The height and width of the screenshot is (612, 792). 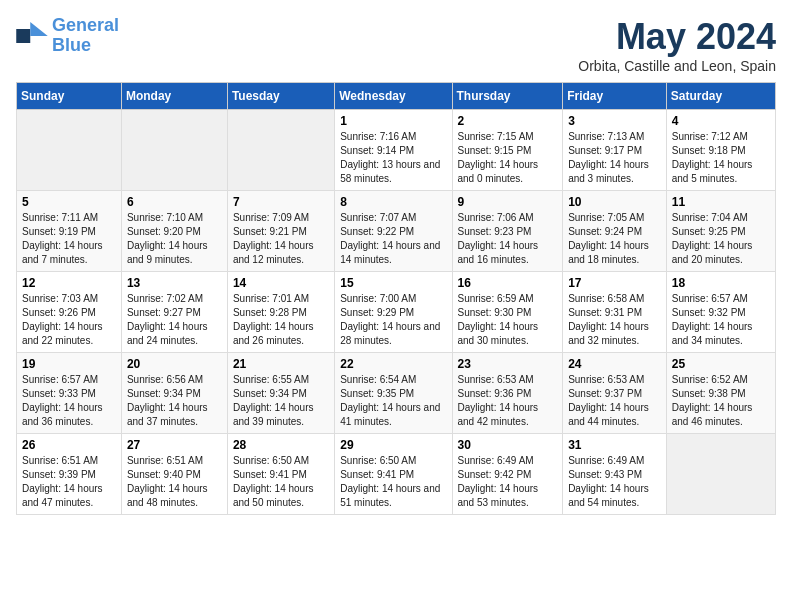 What do you see at coordinates (393, 364) in the screenshot?
I see `day-number: 22` at bounding box center [393, 364].